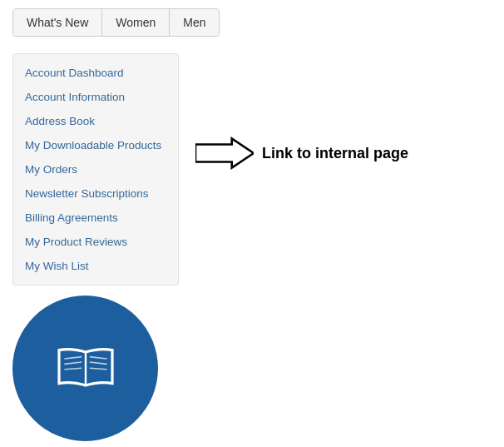 The width and height of the screenshot is (504, 447). I want to click on nav-item-whats-new: What's New, so click(58, 22).